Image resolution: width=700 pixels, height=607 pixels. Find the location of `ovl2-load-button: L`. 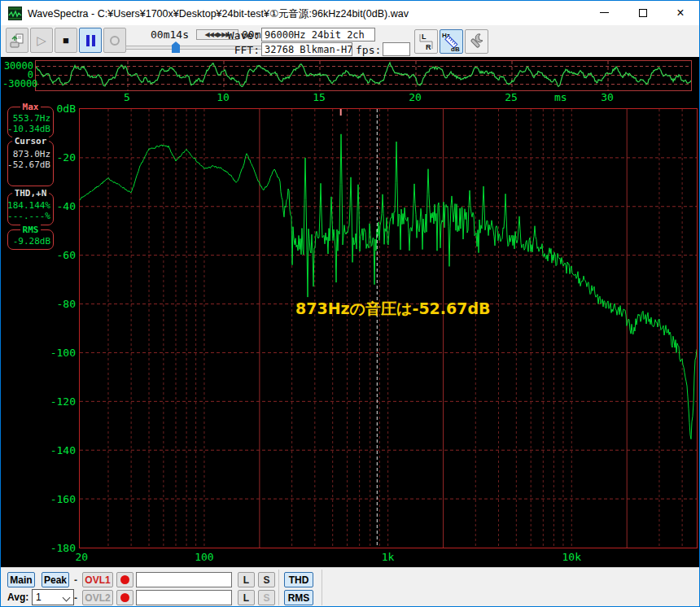

ovl2-load-button: L is located at coordinates (246, 597).